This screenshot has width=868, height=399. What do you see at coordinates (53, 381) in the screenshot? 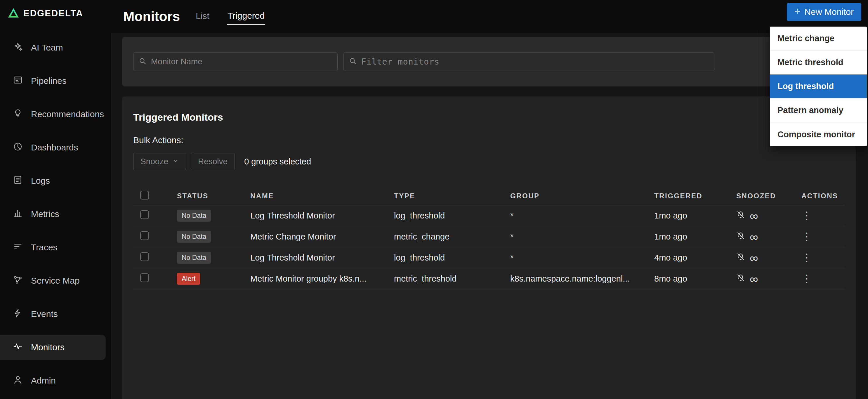
I see `sidebar-item-admin: Admin` at bounding box center [53, 381].